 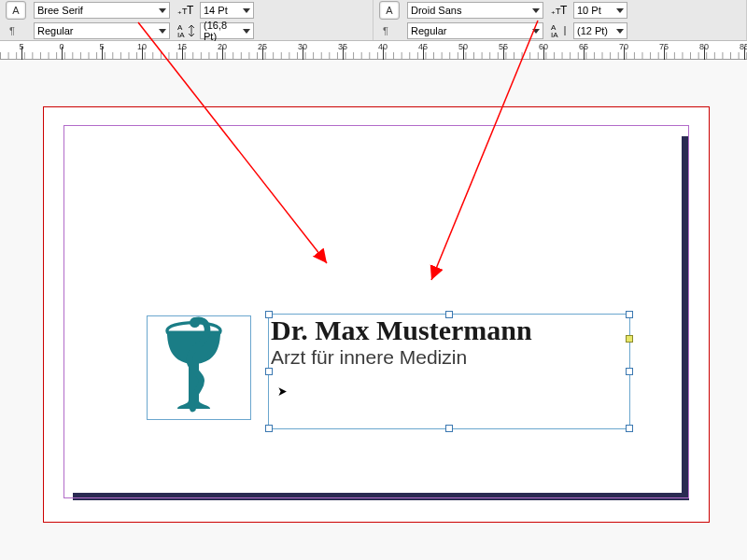 I want to click on ruler-label: 35, so click(x=343, y=47).